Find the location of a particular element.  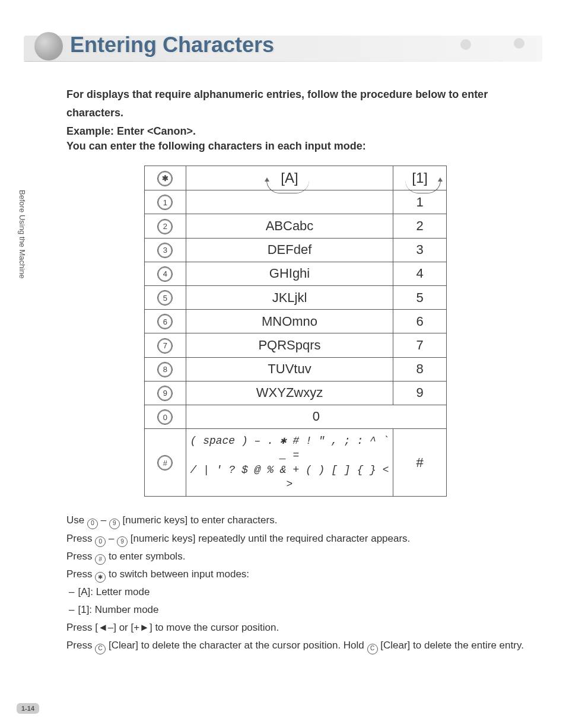

table-row: 4 GHIghi 4 is located at coordinates (295, 274).